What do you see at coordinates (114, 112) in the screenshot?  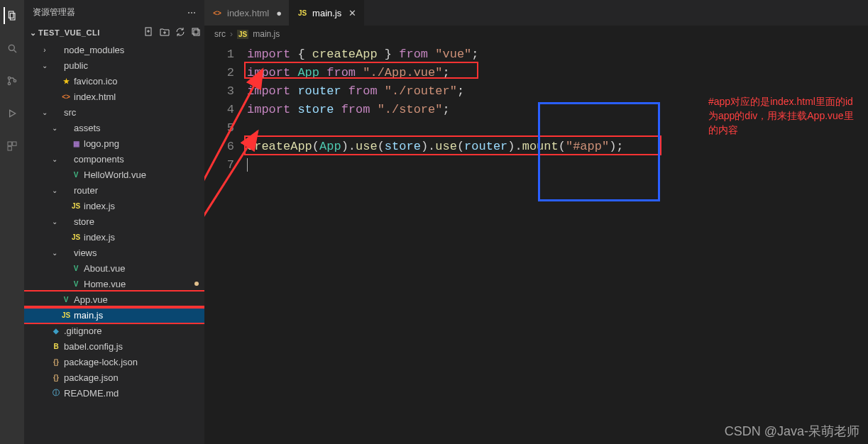 I see `folder-item: ⌄src` at bounding box center [114, 112].